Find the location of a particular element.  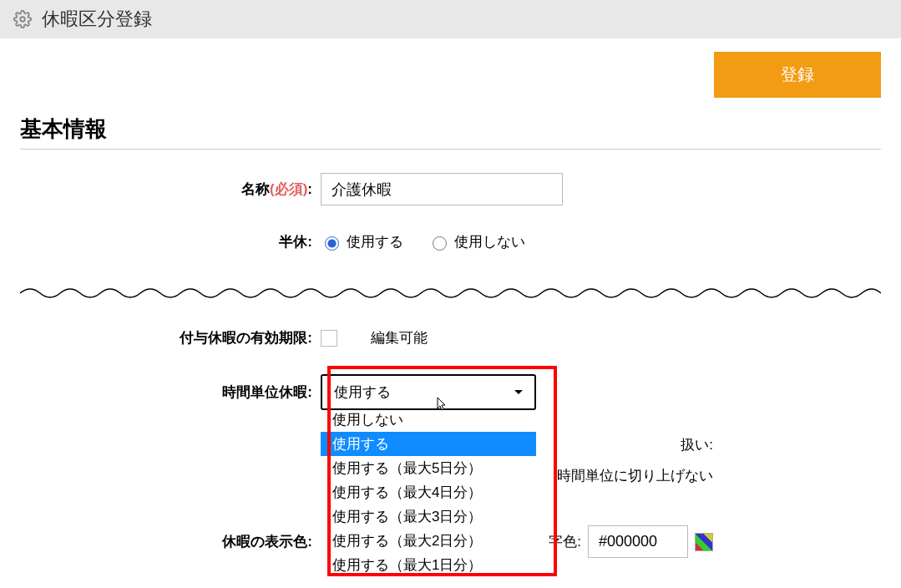

char-color-label-visible: 字色: is located at coordinates (564, 541).